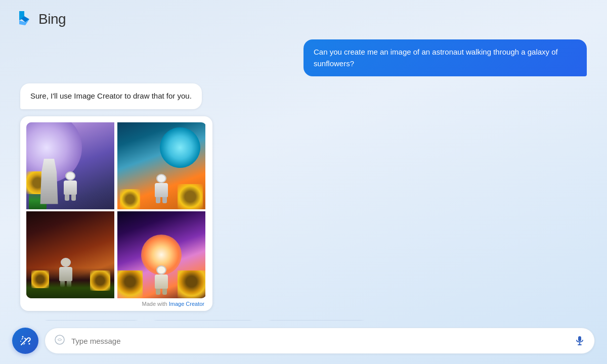 Image resolution: width=607 pixels, height=364 pixels. What do you see at coordinates (320, 341) in the screenshot?
I see `text-input-wrapper` at bounding box center [320, 341].